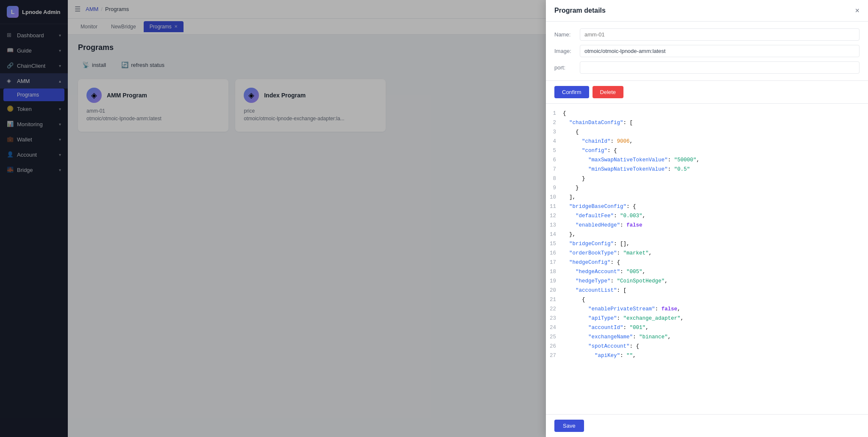  What do you see at coordinates (720, 68) in the screenshot?
I see `port-input` at bounding box center [720, 68].